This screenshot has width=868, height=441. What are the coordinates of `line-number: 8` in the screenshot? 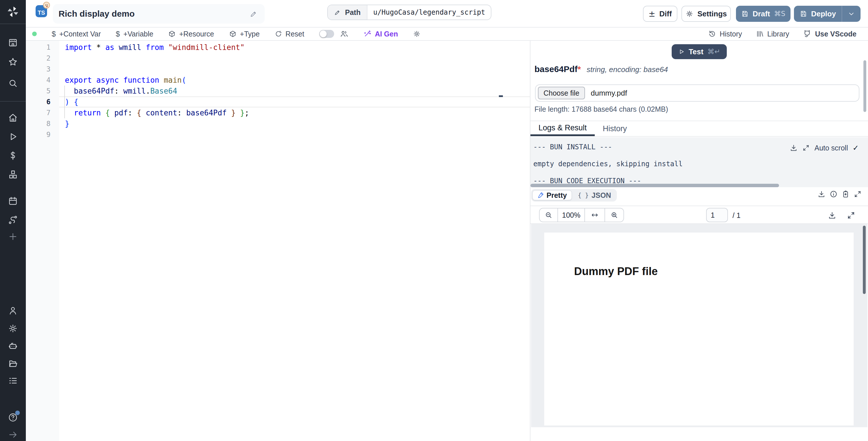 It's located at (38, 124).